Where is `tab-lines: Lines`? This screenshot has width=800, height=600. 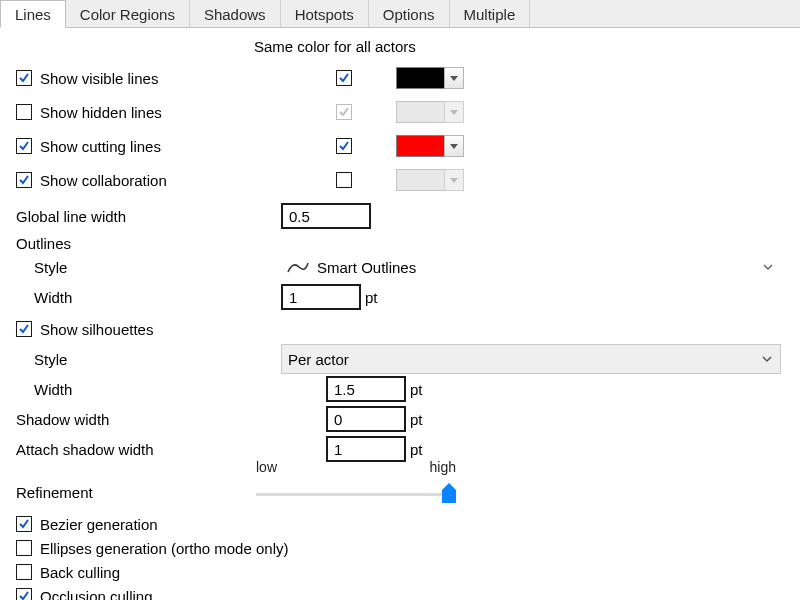
tab-lines: Lines is located at coordinates (33, 14).